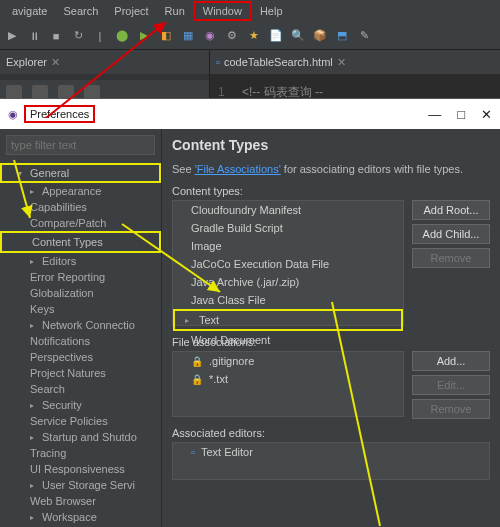 The image size is (500, 527). What do you see at coordinates (80, 223) in the screenshot?
I see `tree-compare: Compare/Patch` at bounding box center [80, 223].